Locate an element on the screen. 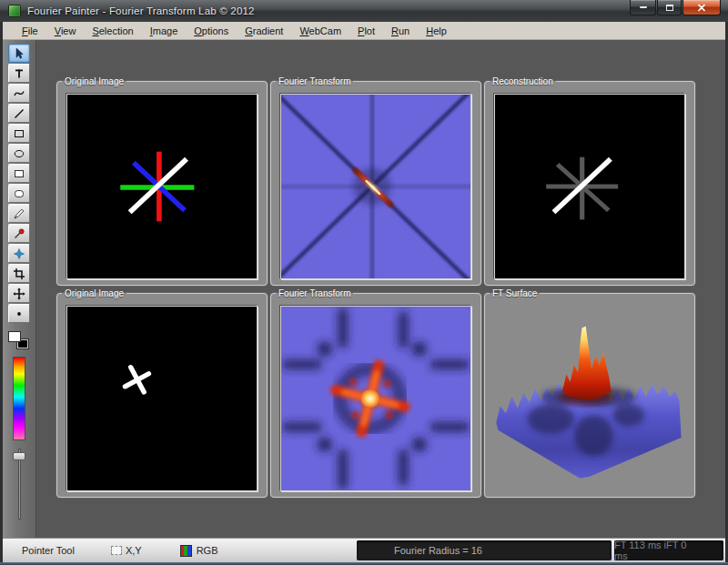 This screenshot has height=565, width=728. panel-fourier-transform-1: Fourier Transform is located at coordinates (376, 181).